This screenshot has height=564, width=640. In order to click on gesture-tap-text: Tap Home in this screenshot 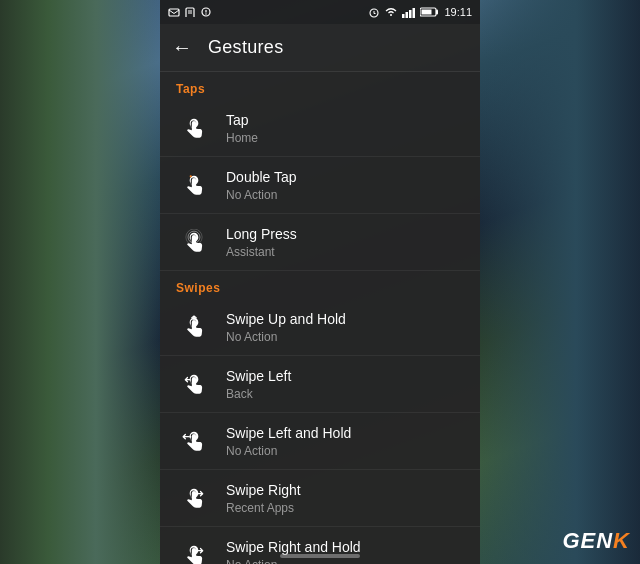, I will do `click(345, 128)`.